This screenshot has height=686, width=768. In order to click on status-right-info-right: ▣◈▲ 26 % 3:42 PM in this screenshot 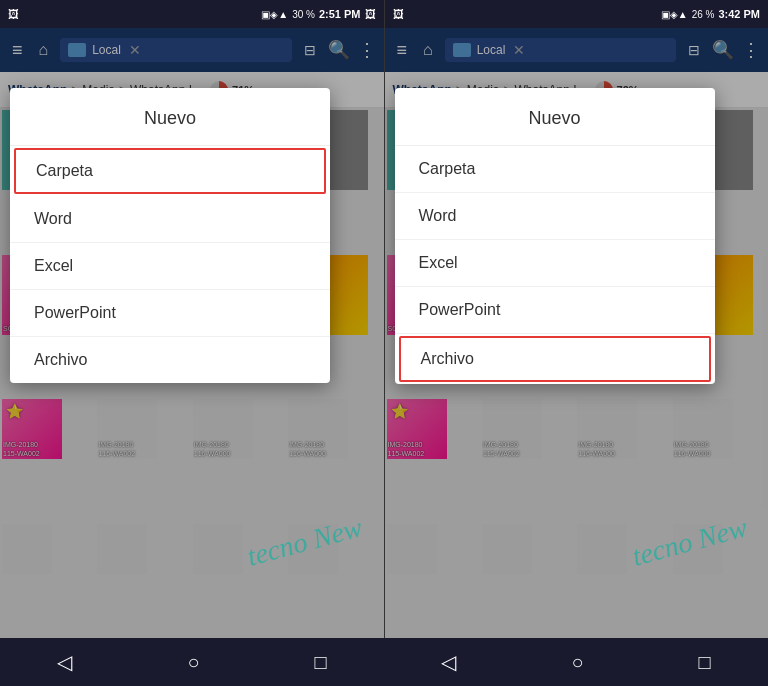, I will do `click(710, 14)`.